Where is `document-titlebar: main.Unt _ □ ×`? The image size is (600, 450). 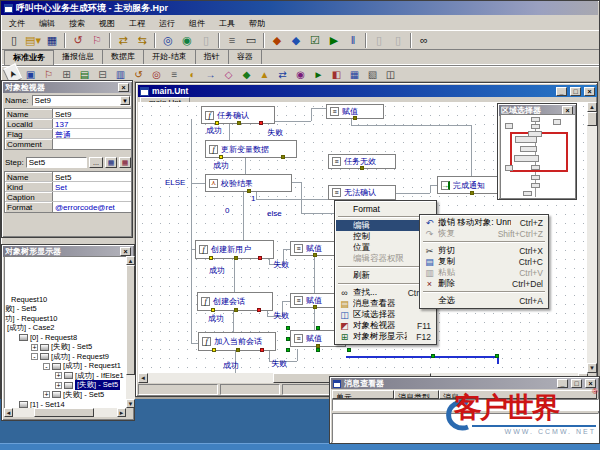
document-titlebar: main.Unt _ □ × is located at coordinates (368, 91).